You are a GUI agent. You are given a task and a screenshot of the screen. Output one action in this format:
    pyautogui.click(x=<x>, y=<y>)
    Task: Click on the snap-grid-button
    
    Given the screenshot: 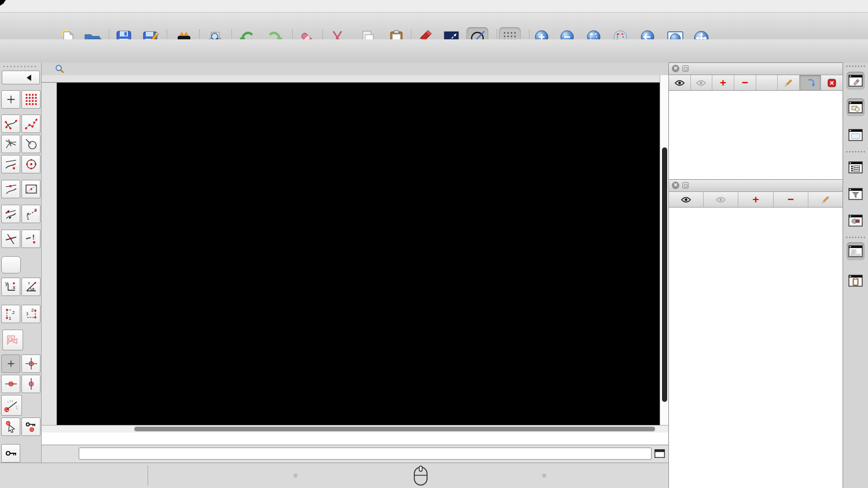 What is the action you would take?
    pyautogui.click(x=31, y=99)
    